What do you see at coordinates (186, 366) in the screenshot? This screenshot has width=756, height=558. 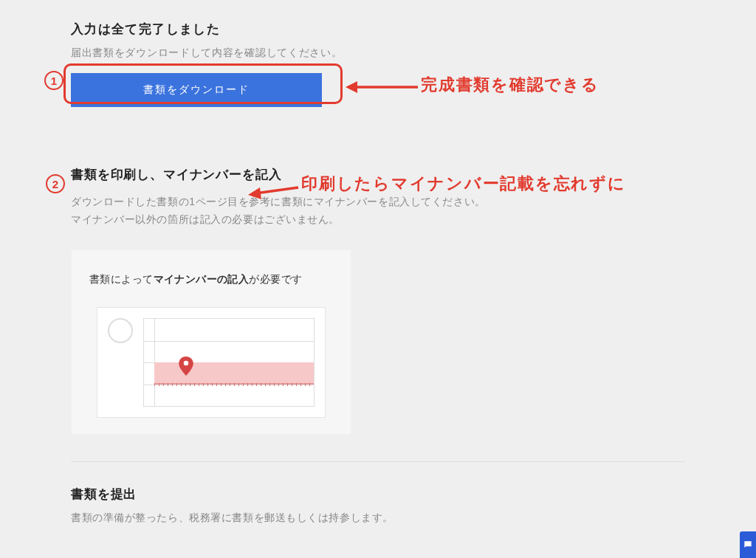 I see `diagram-pin-icon` at bounding box center [186, 366].